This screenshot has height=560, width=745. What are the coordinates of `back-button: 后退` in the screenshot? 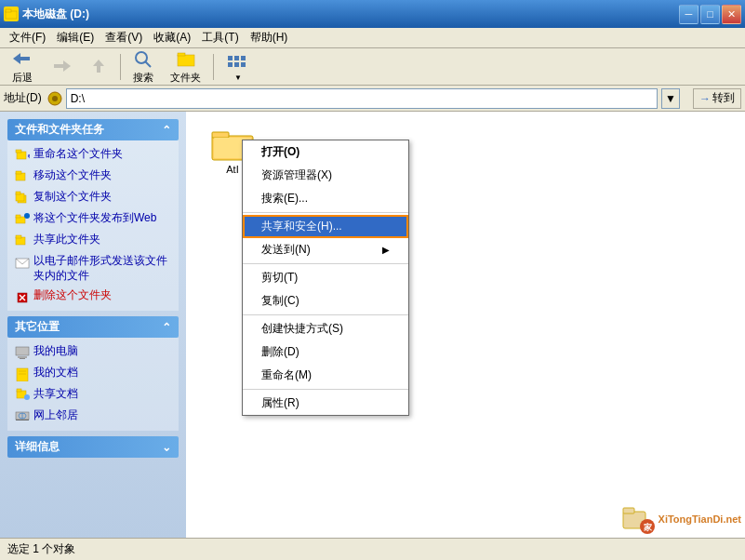 It's located at (22, 67).